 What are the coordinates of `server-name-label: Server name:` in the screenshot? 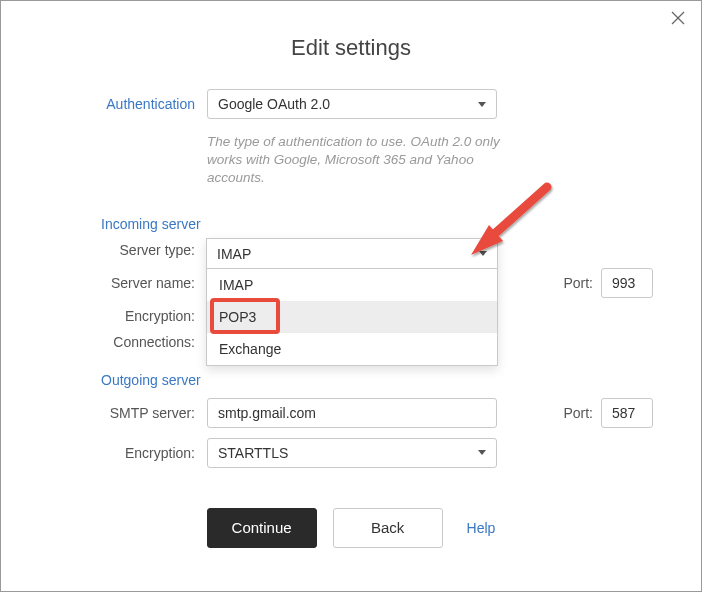 It's located at (128, 283).